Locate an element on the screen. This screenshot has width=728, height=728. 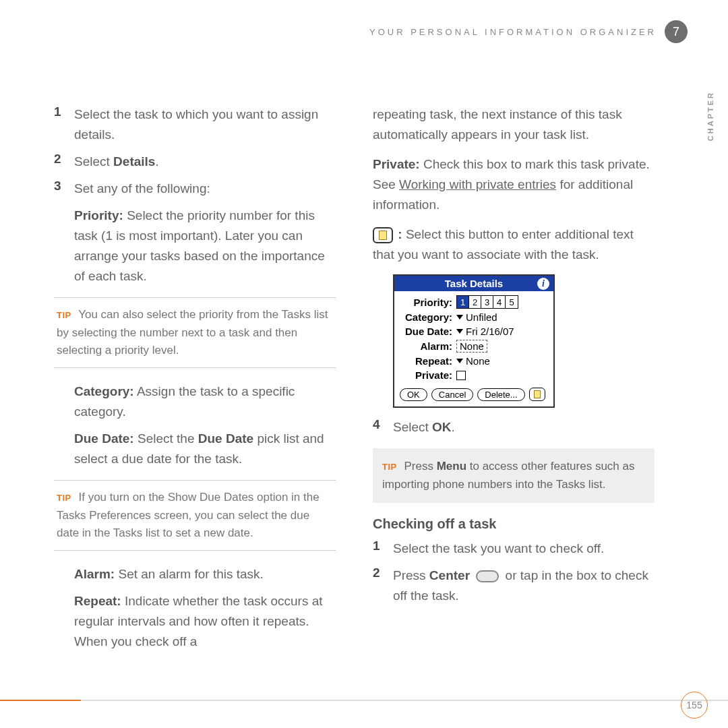
bold-term: Details is located at coordinates (134, 162).